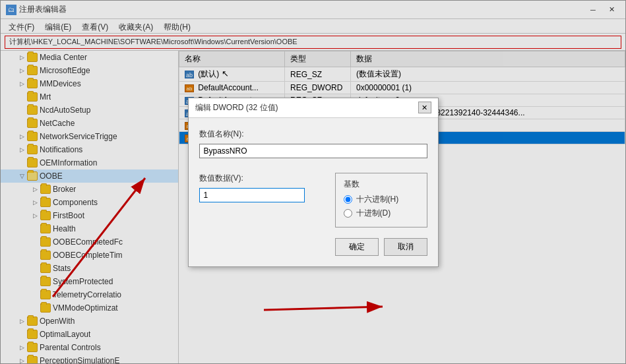 The height and width of the screenshot is (364, 626). What do you see at coordinates (373, 214) in the screenshot?
I see `radio-decimal-label: 十进制(D)` at bounding box center [373, 214].